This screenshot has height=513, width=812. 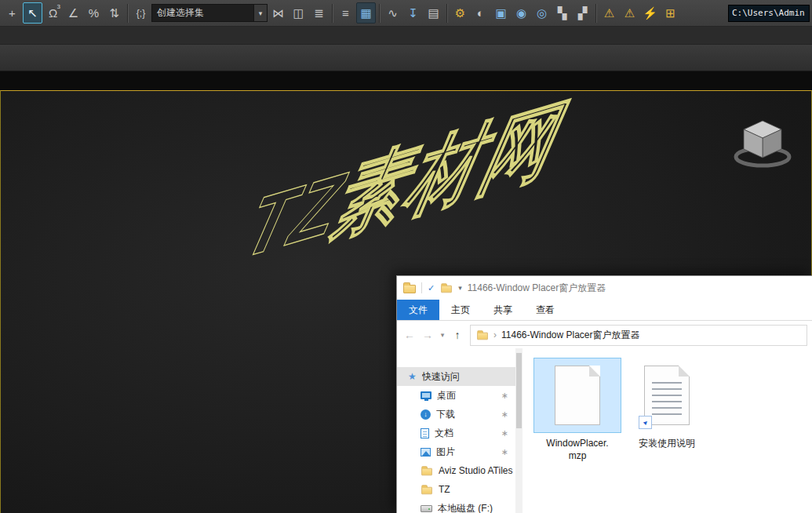 I want to click on folder-icon, so click(x=427, y=491).